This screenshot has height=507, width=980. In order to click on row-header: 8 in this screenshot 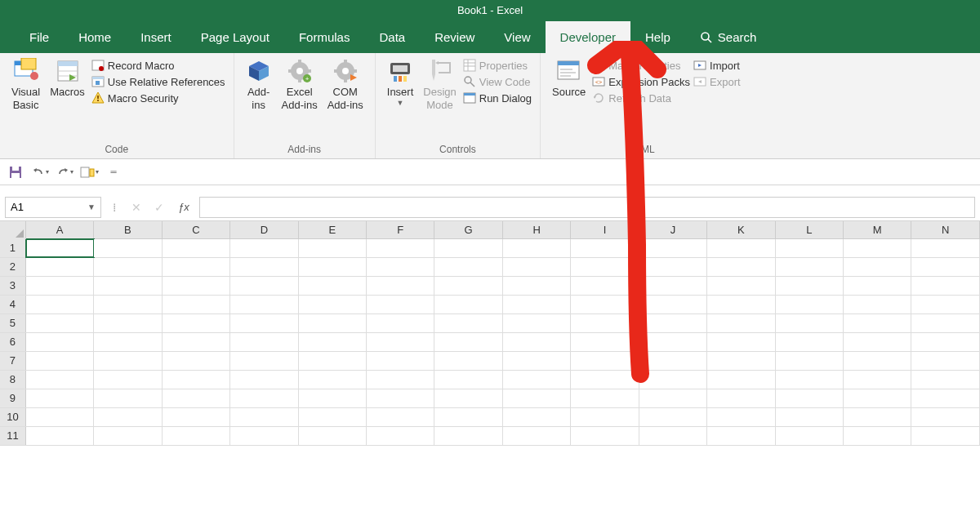, I will do `click(13, 380)`.